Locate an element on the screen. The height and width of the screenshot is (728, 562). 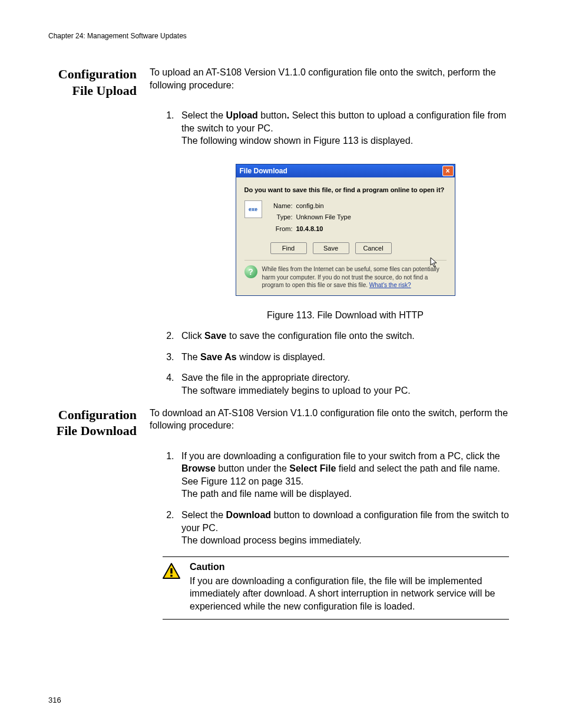
dialog-fields: Name:config.bin Type:Unknown File Type F… is located at coordinates (331, 229).